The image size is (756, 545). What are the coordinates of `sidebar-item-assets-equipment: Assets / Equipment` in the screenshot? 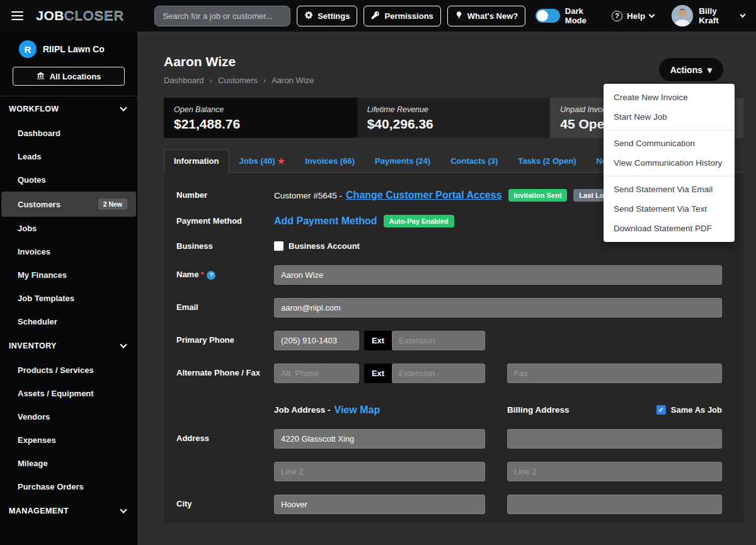 It's located at (69, 393).